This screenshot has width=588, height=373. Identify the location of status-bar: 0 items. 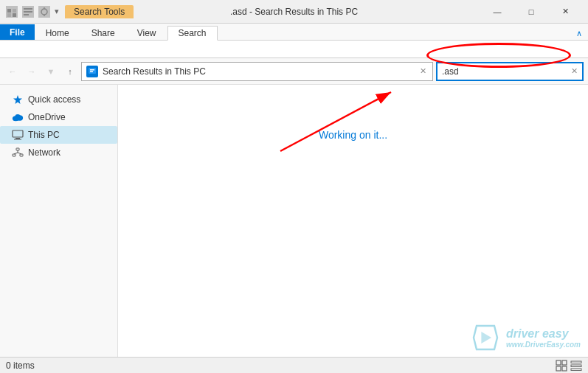
(294, 365).